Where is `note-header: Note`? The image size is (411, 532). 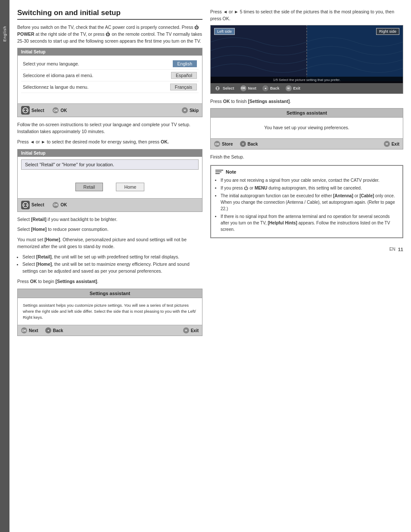
note-header: Note is located at coordinates (307, 172).